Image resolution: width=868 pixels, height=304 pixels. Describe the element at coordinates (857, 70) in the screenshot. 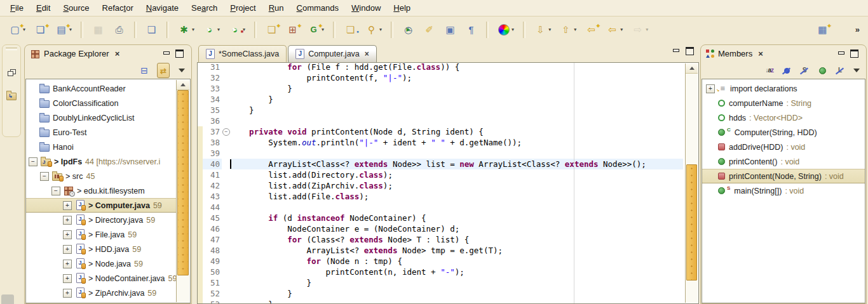

I see `view-menu-button` at that location.